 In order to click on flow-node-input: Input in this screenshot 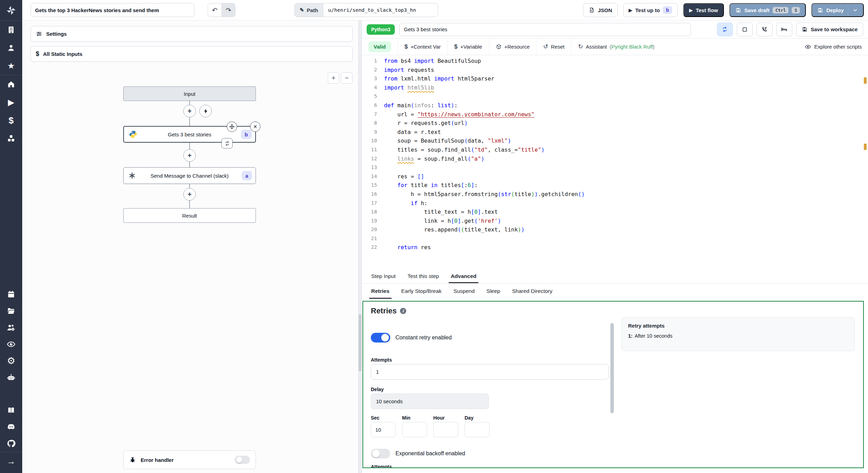, I will do `click(190, 94)`.